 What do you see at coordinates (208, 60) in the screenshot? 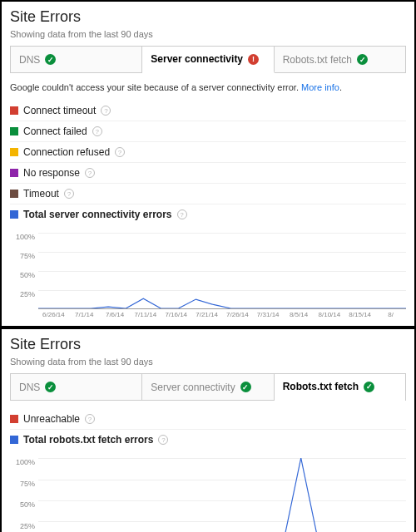
I see `tabs: DNS ✓ Server connectivity ! Robots.txt f…` at bounding box center [208, 60].